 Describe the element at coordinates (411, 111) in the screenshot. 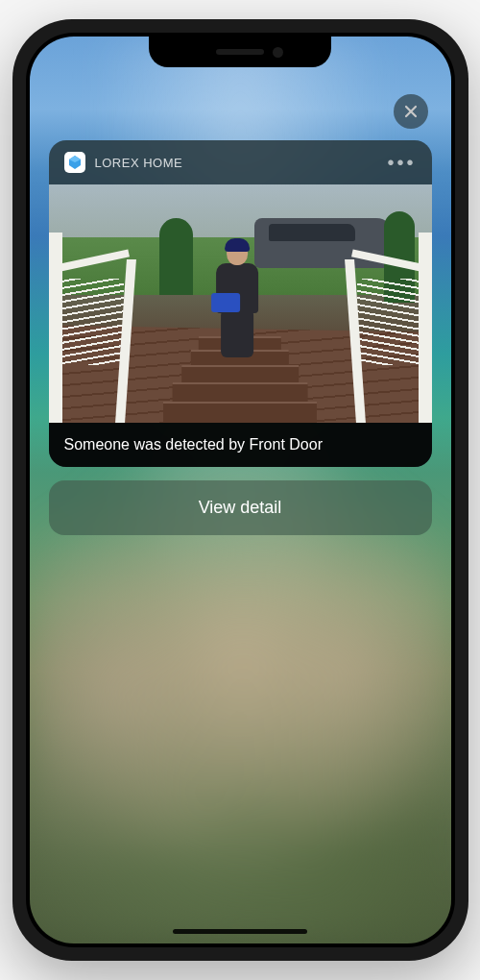

I see `close-button` at that location.